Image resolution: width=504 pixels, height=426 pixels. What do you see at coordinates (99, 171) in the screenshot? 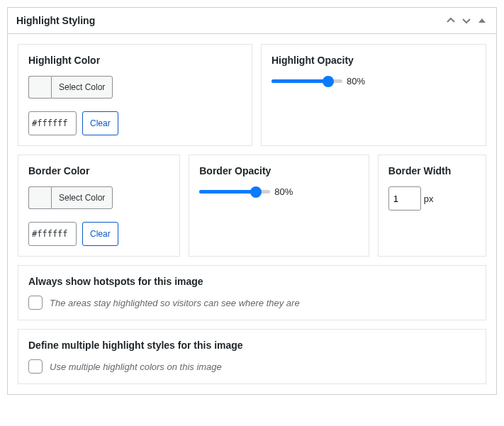
I see `border-color-title: Border Color` at bounding box center [99, 171].